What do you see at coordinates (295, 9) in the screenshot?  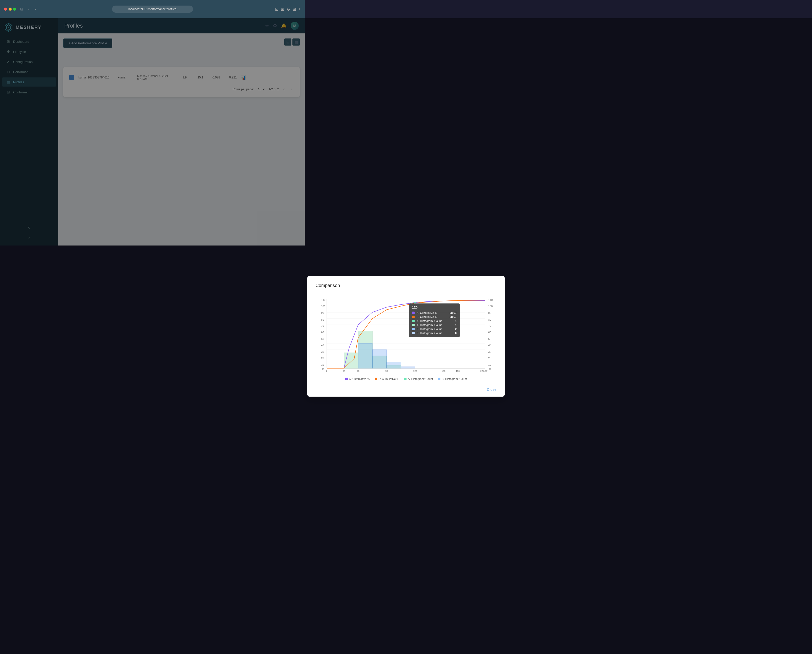 I see `apps-icon: ⊞` at bounding box center [295, 9].